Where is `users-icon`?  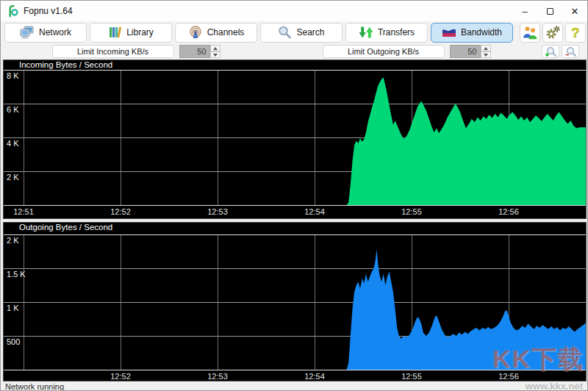 users-icon is located at coordinates (531, 32).